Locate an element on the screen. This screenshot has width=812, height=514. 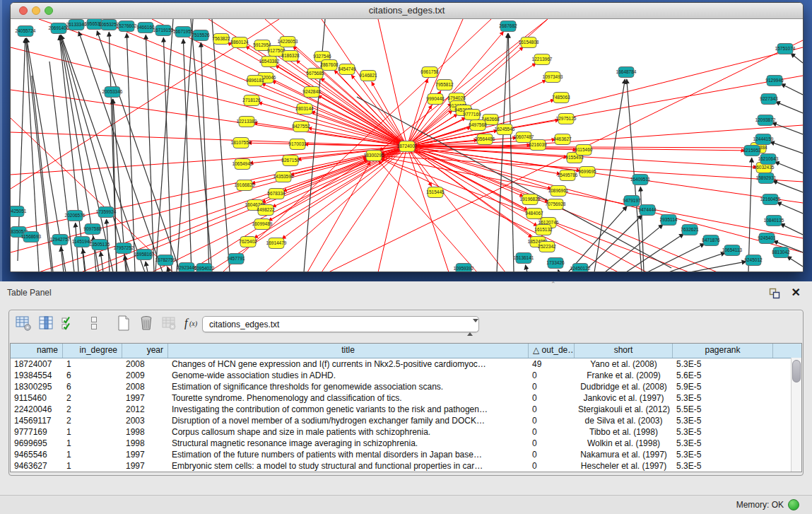
graph-node: 19425051 is located at coordinates (18, 212).